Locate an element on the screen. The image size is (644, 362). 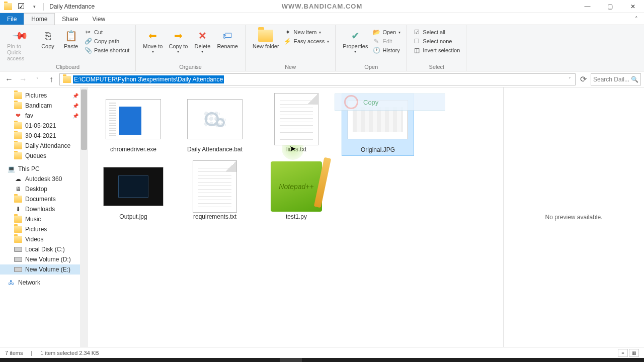
qat-checkbox: ☑ is located at coordinates (21, 7).